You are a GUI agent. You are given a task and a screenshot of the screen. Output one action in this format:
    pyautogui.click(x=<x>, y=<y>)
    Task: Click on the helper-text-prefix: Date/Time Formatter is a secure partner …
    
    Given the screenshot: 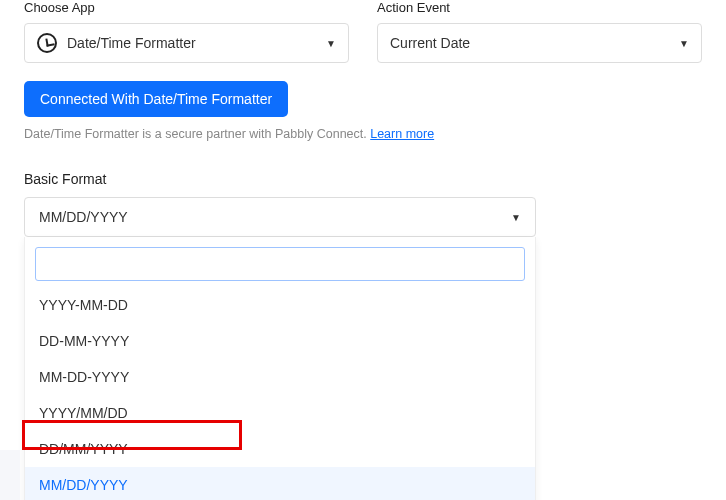 What is the action you would take?
    pyautogui.click(x=197, y=134)
    